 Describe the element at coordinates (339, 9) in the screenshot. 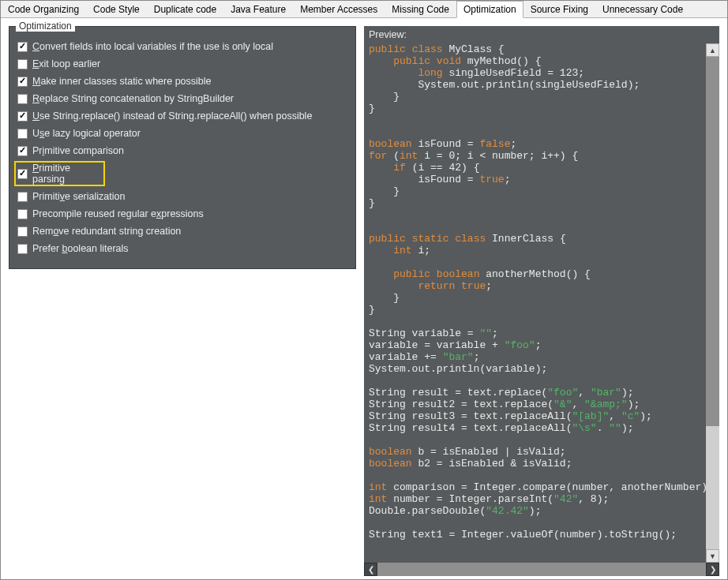

I see `tab-member-accesses: Member Accesses` at that location.